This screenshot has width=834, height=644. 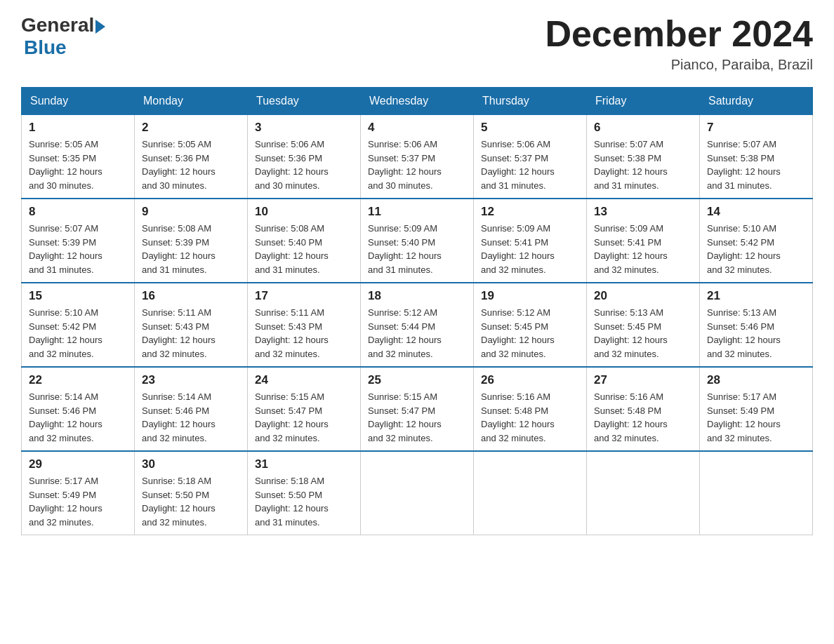 What do you see at coordinates (191, 249) in the screenshot?
I see `day-info: Sunrise: 5:08 AMSunset: 5:39 PMDaylight:…` at bounding box center [191, 249].